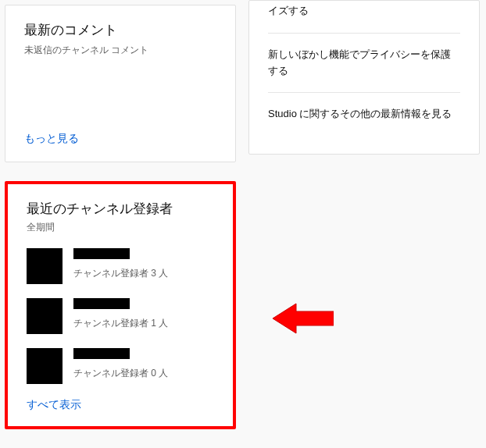  I want to click on subscribers-period: 全期間, so click(120, 228).